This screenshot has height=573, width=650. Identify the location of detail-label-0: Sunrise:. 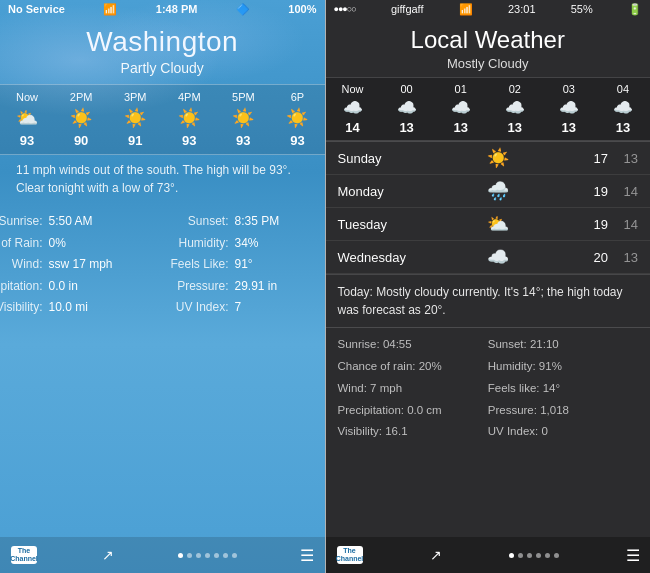
(22, 222).